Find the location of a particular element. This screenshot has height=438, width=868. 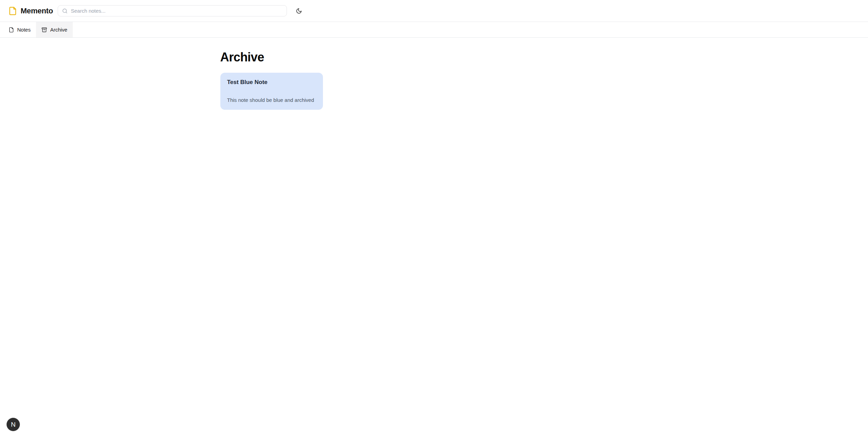

app-header: Memento is located at coordinates (434, 11).